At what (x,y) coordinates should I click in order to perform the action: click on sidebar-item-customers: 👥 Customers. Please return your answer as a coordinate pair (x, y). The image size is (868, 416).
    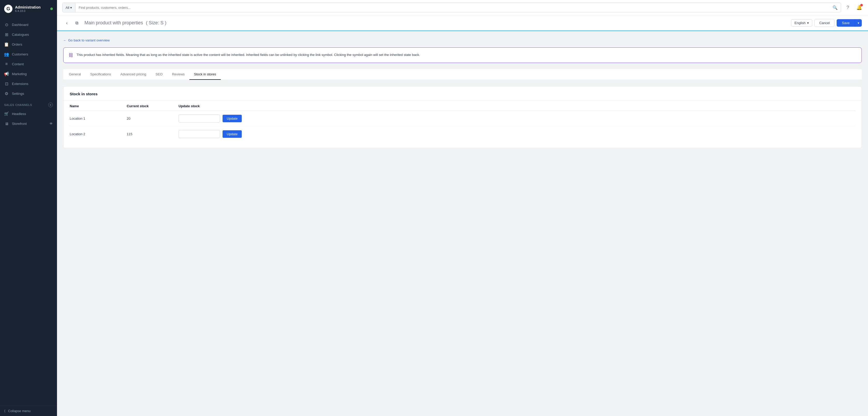
    Looking at the image, I should click on (28, 54).